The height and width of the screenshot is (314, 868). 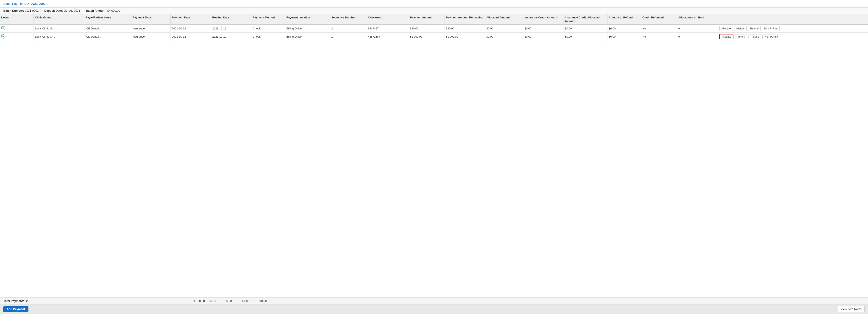 What do you see at coordinates (434, 28) in the screenshot?
I see `payments-table: Notes Clinic Group Payer/Patient Name Pa…` at bounding box center [434, 28].